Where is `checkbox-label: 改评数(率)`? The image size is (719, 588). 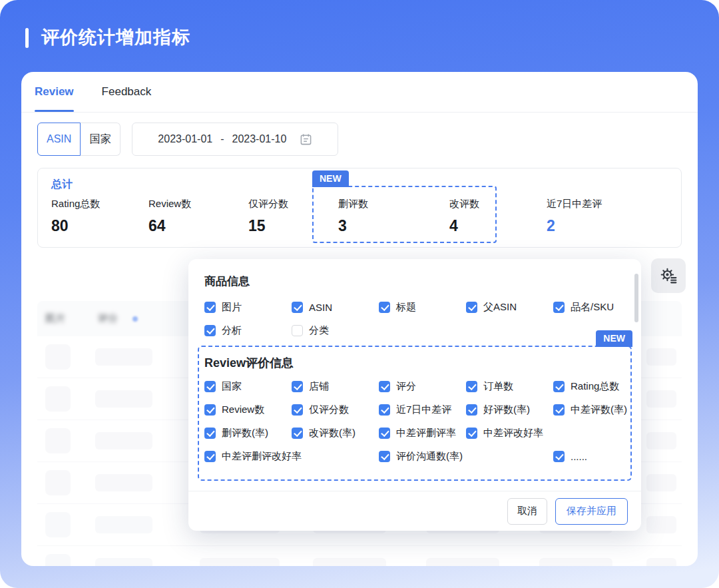
checkbox-label: 改评数(率) is located at coordinates (332, 433).